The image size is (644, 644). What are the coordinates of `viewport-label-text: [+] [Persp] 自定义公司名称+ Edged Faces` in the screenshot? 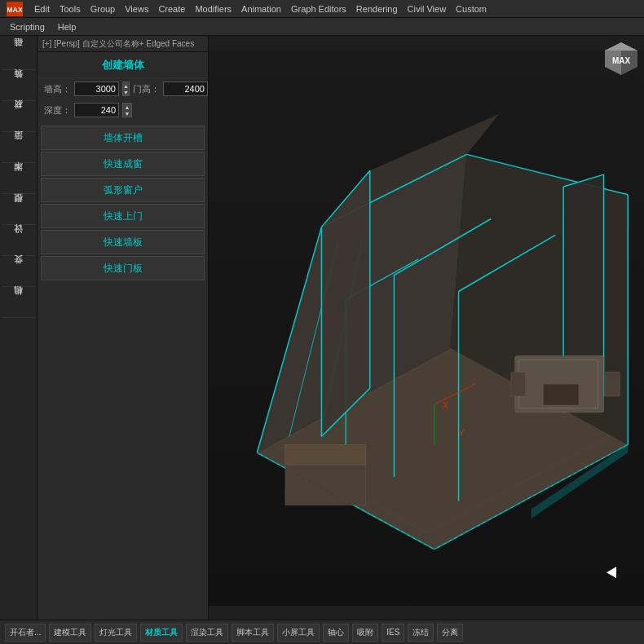 It's located at (118, 44).